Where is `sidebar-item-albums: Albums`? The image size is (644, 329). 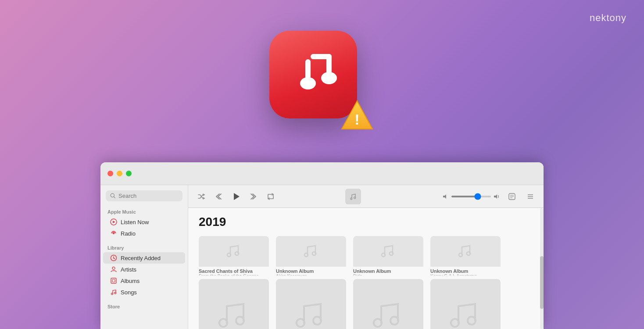 sidebar-item-albums: Albums is located at coordinates (144, 281).